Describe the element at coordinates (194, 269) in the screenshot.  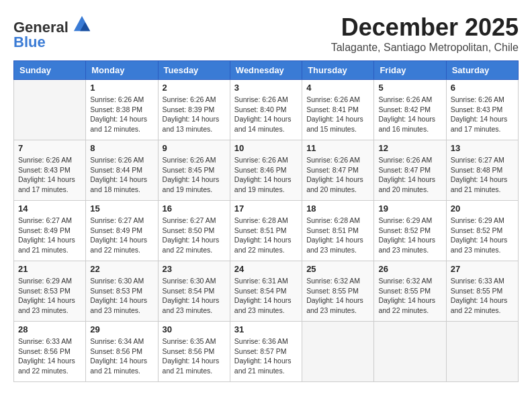
I see `day-number: 23` at that location.